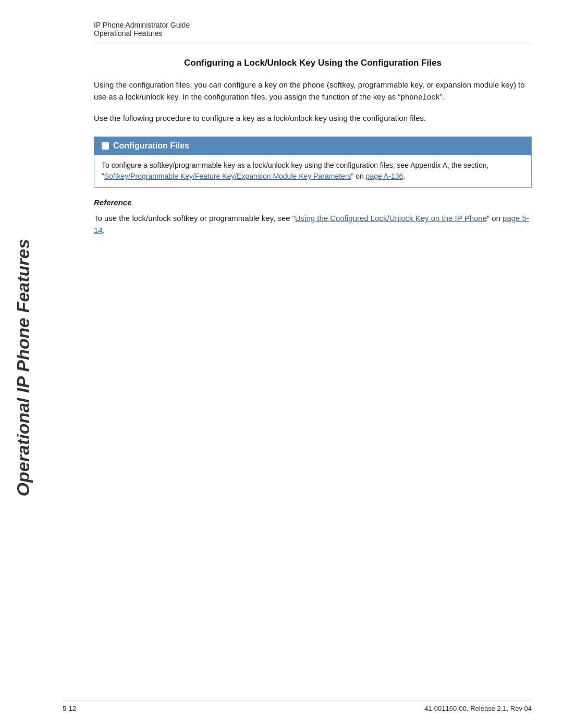 The height and width of the screenshot is (728, 563). I want to click on footer-document-info: 41-001160-00, Release 2.1, Rev 04, so click(478, 709).